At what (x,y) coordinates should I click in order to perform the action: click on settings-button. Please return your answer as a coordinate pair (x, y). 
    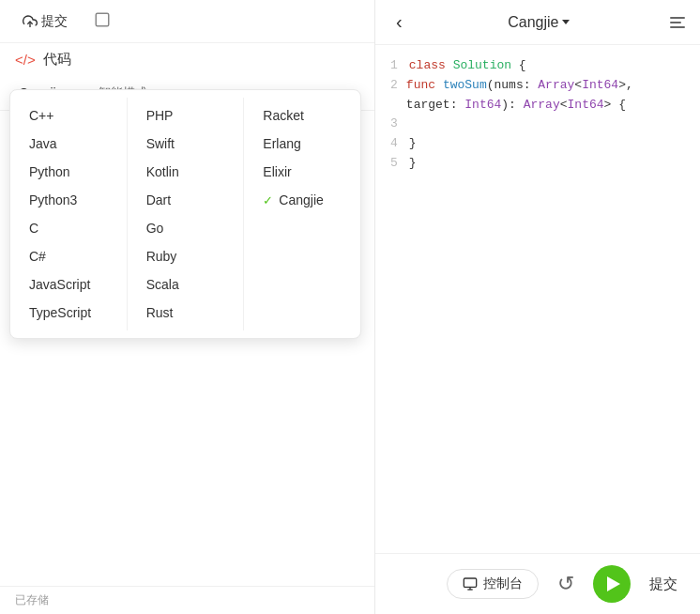
    Looking at the image, I should click on (677, 23).